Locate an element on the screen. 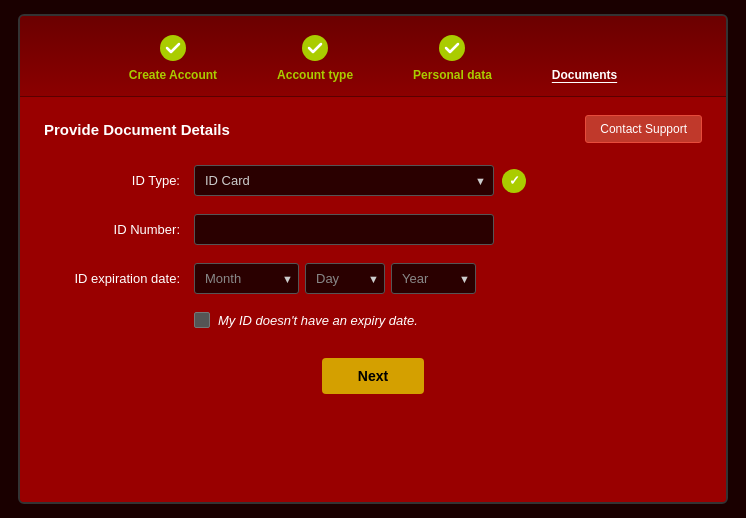 This screenshot has width=746, height=518. id-number-label: ID Number: is located at coordinates (119, 230).